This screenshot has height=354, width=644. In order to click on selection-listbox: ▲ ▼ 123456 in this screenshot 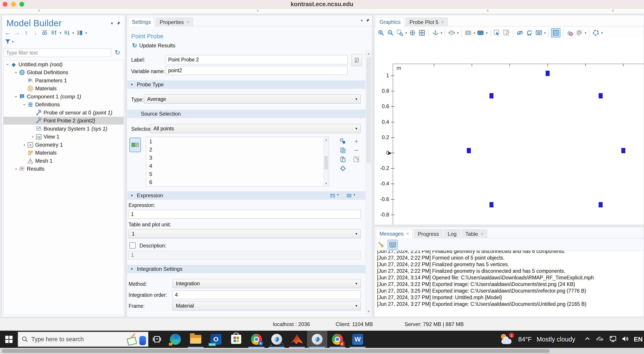, I will do `click(238, 162)`.